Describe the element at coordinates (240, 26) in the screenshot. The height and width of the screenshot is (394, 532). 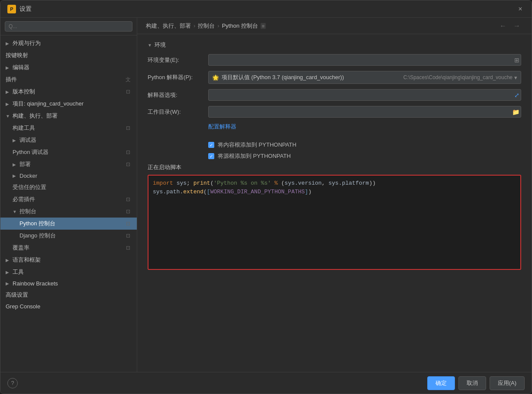
I see `breadcrumb-part-3: Python 控制台` at that location.